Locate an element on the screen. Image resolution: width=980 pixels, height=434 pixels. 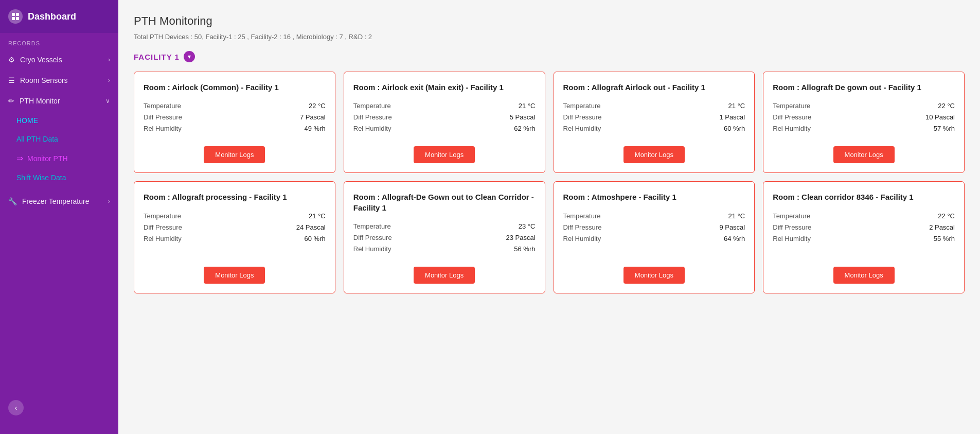
metric-value-4-2: 60 %rh is located at coordinates (315, 239).